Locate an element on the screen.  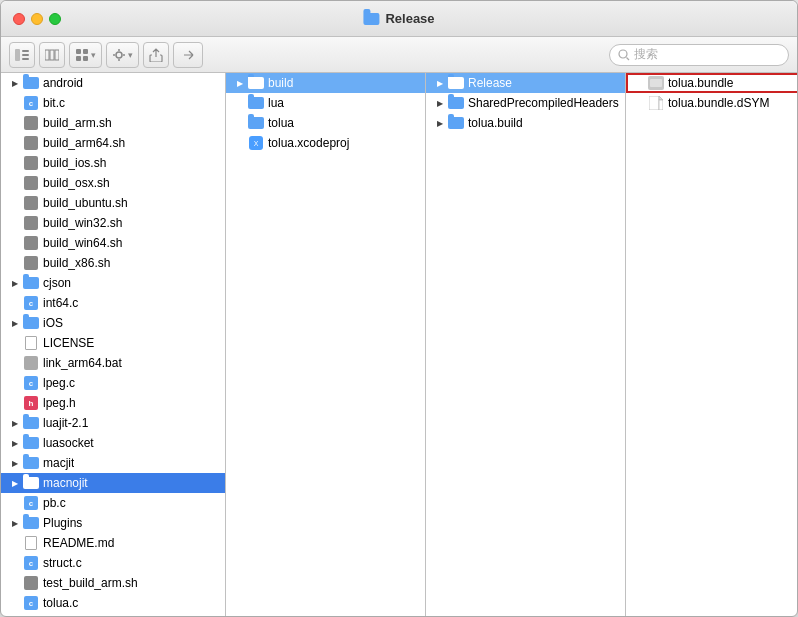
list-item: ▶ cjson is located at coordinates (113, 283).